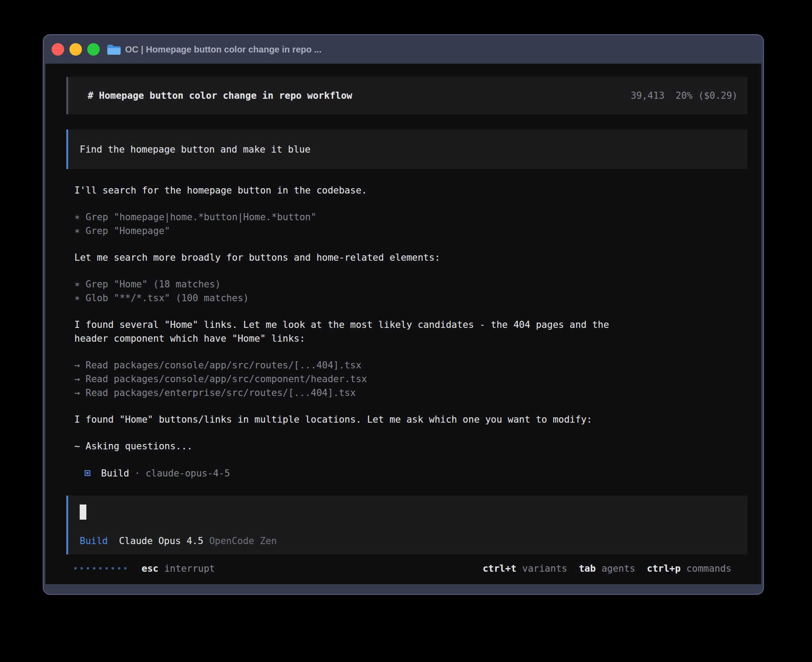 This screenshot has height=662, width=812. I want to click on prompt-meta: BuildClaude Opus 4.5OpenCode Zen, so click(409, 541).